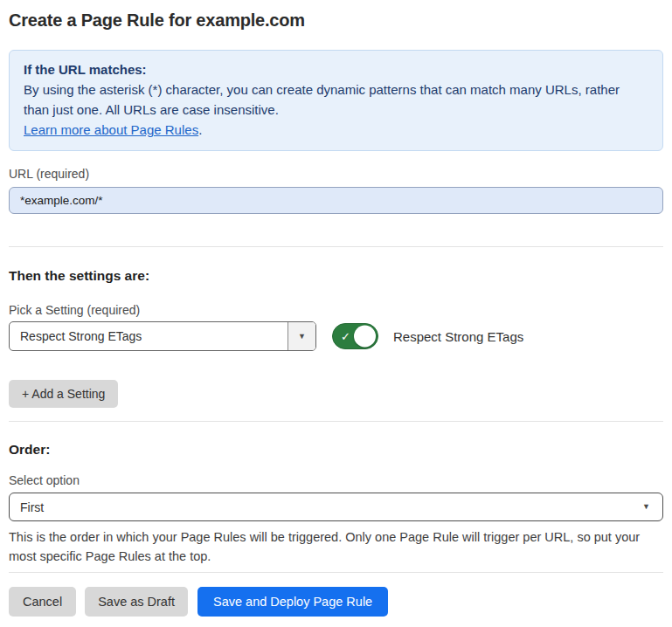 The image size is (672, 627). What do you see at coordinates (458, 337) in the screenshot?
I see `setting-toggle-label: Respect Strong ETags` at bounding box center [458, 337].